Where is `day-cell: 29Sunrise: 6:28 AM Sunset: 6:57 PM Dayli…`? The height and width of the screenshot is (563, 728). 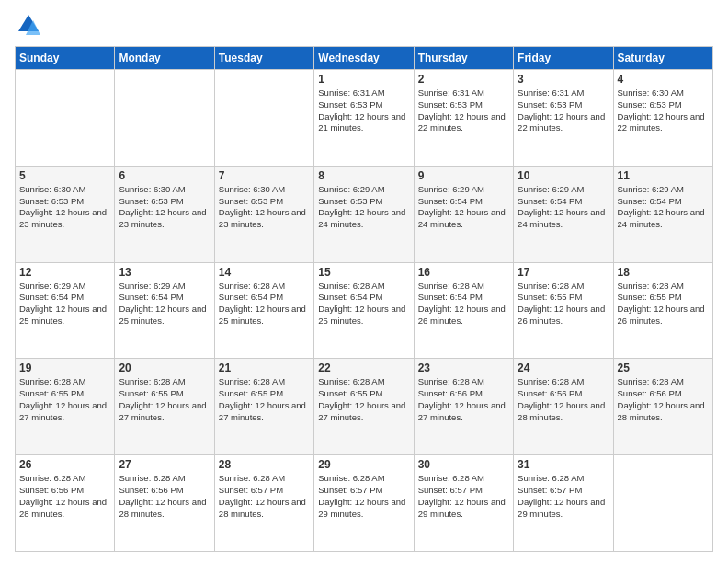 day-cell: 29Sunrise: 6:28 AM Sunset: 6:57 PM Dayli… is located at coordinates (364, 504).